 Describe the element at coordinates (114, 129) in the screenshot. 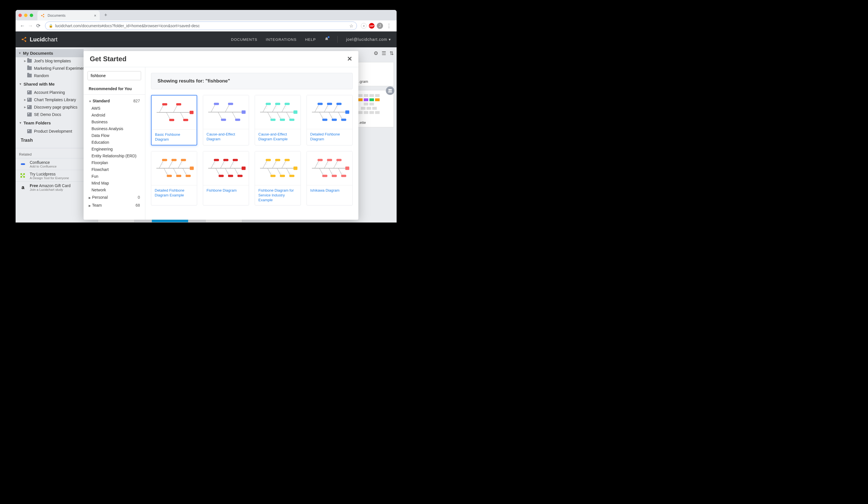

I see `category-child: Business Analysis` at that location.